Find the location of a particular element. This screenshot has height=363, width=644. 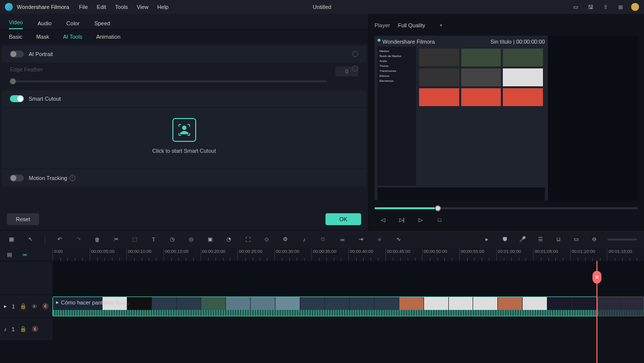

menu-view: View is located at coordinates (143, 7).